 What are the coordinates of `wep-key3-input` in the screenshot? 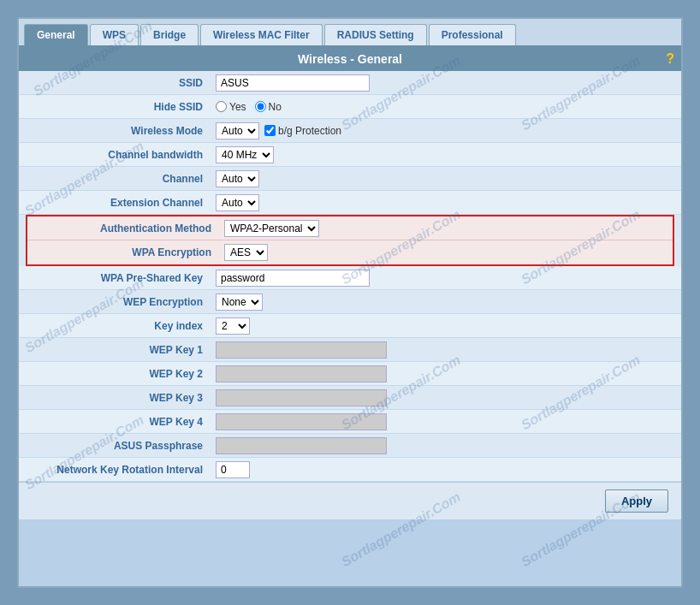 It's located at (301, 398).